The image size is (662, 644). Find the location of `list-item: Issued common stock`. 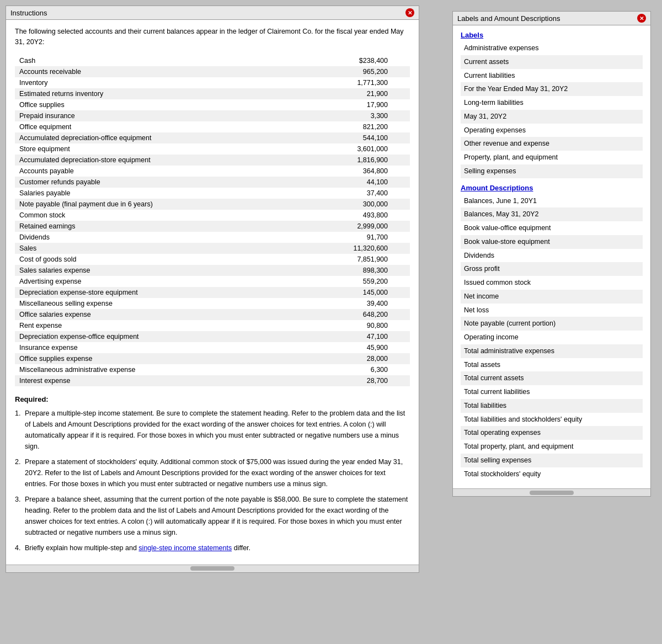

list-item: Issued common stock is located at coordinates (552, 283).